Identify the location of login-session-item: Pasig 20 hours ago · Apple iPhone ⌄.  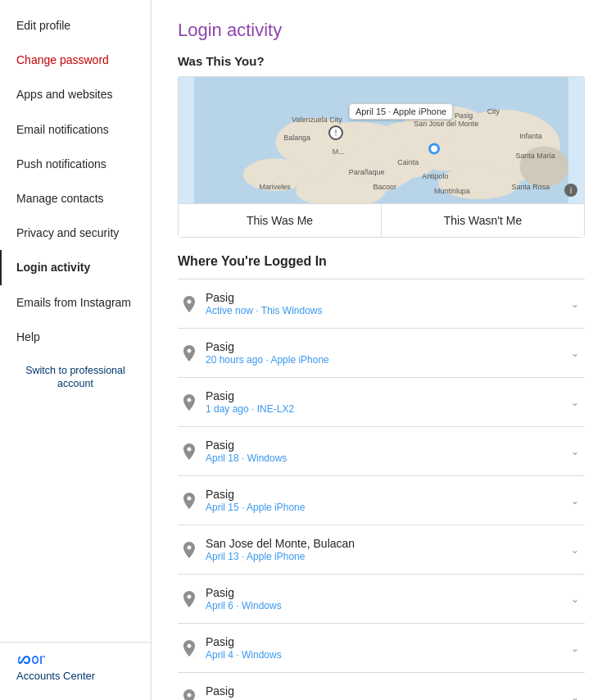
(382, 353).